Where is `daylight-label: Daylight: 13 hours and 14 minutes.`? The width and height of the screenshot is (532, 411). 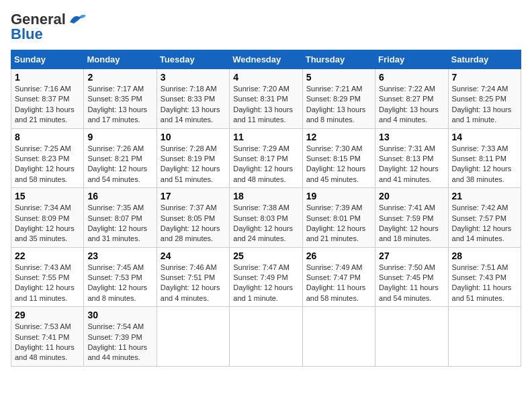
daylight-label: Daylight: 13 hours and 14 minutes. is located at coordinates (191, 114).